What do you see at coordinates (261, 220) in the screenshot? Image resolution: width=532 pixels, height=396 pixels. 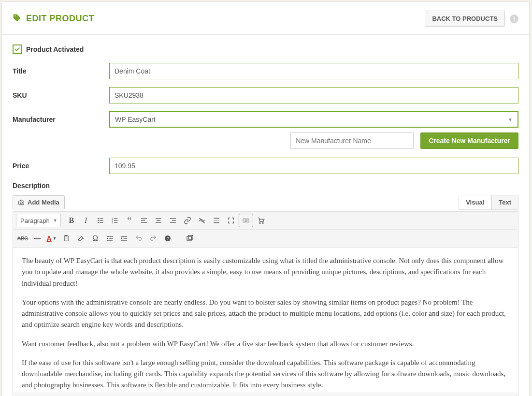 I see `cart-icon` at bounding box center [261, 220].